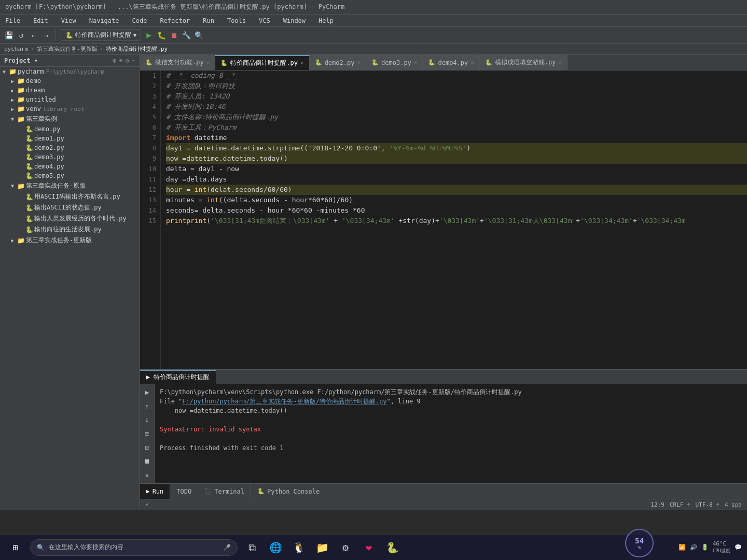  I want to click on line-num-4: 4, so click(149, 107).